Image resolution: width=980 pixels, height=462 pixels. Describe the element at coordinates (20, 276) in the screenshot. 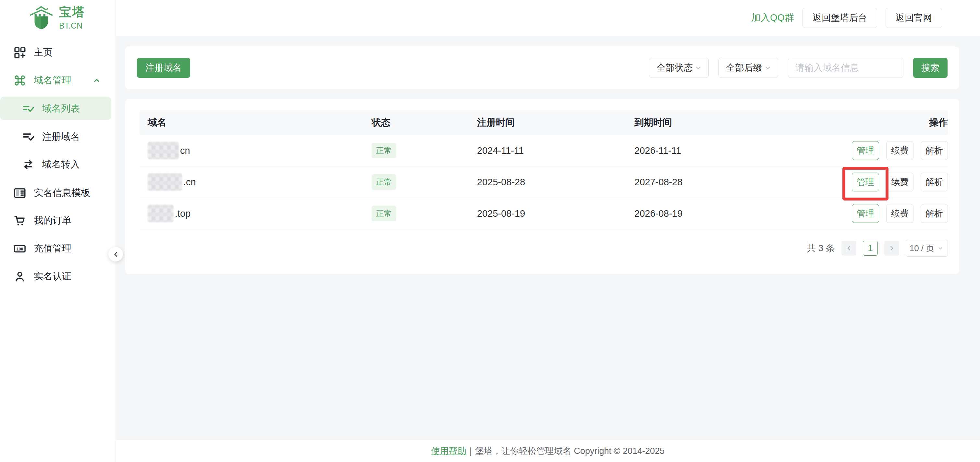

I see `person-icon` at that location.